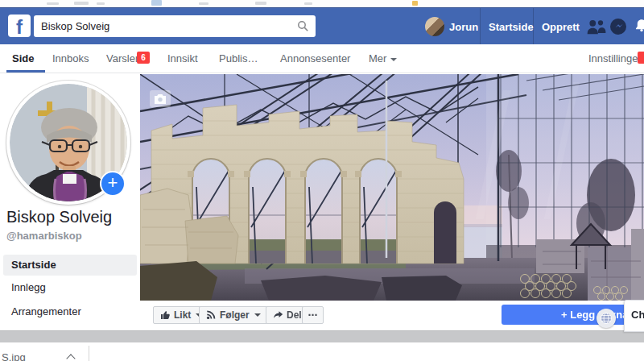 The width and height of the screenshot is (644, 361). What do you see at coordinates (23, 58) in the screenshot?
I see `tab-side: Side` at bounding box center [23, 58].